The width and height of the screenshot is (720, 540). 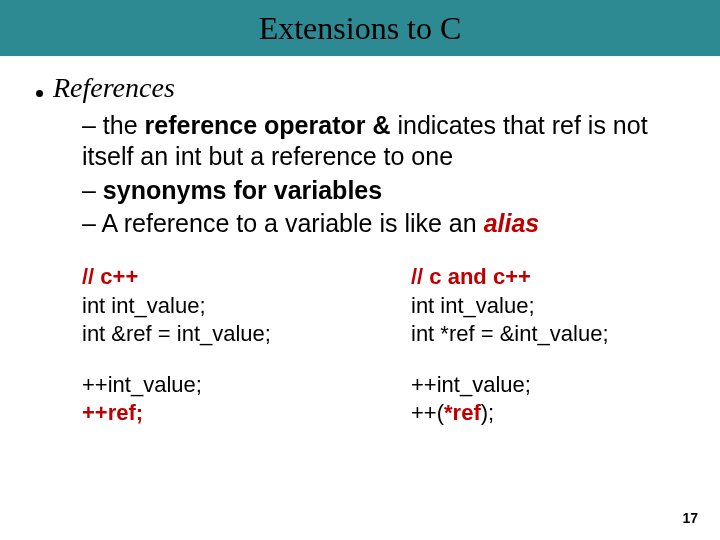 What do you see at coordinates (222, 278) in the screenshot?
I see `code-left-head: // c++` at bounding box center [222, 278].